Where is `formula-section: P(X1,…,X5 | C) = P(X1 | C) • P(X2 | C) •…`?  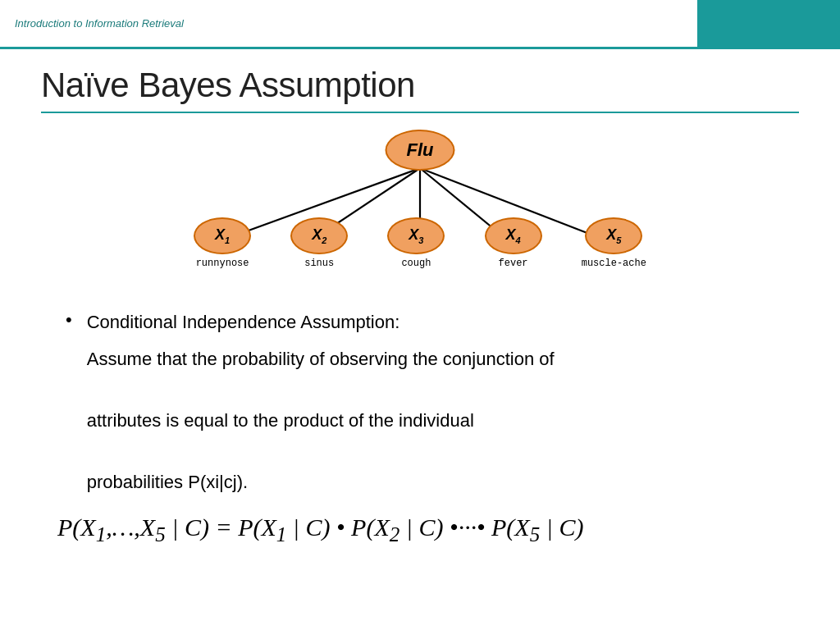 formula-section: P(X1,…,X5 | C) = P(X1 | C) • P(X2 | C) •… is located at coordinates (428, 530).